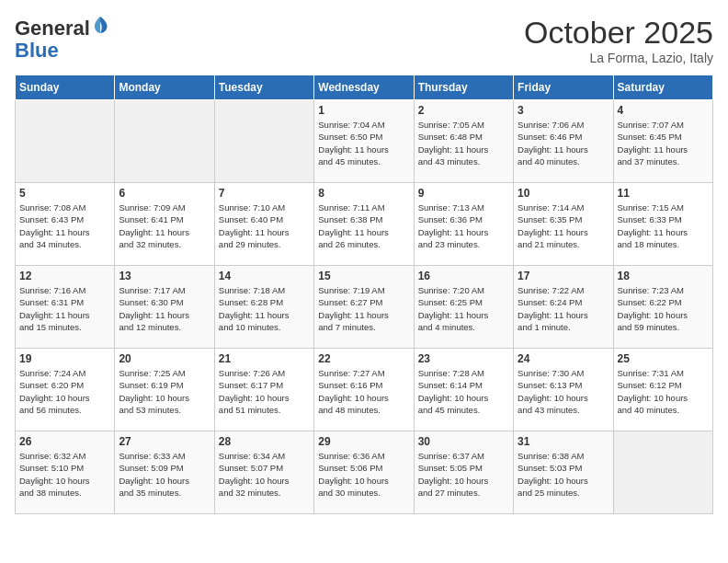  I want to click on weekday-header-tuesday: Tuesday, so click(264, 88).